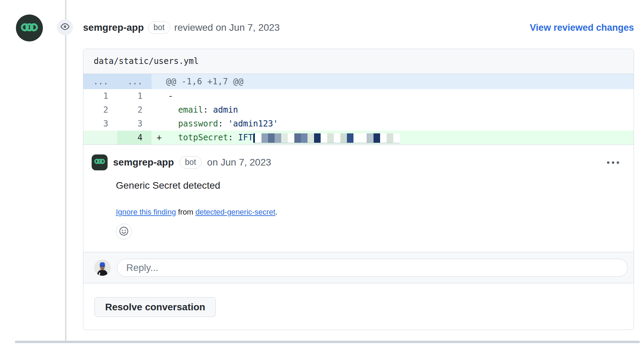  What do you see at coordinates (358, 138) in the screenshot?
I see `diff-row: 4+ totpSecret: IFT` at bounding box center [358, 138].